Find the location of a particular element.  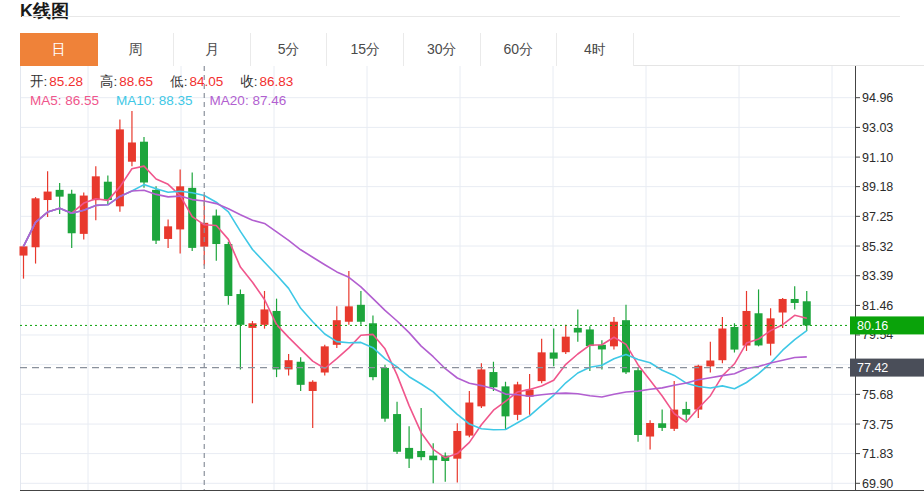

svg-text: 69.90 is located at coordinates (878, 484).